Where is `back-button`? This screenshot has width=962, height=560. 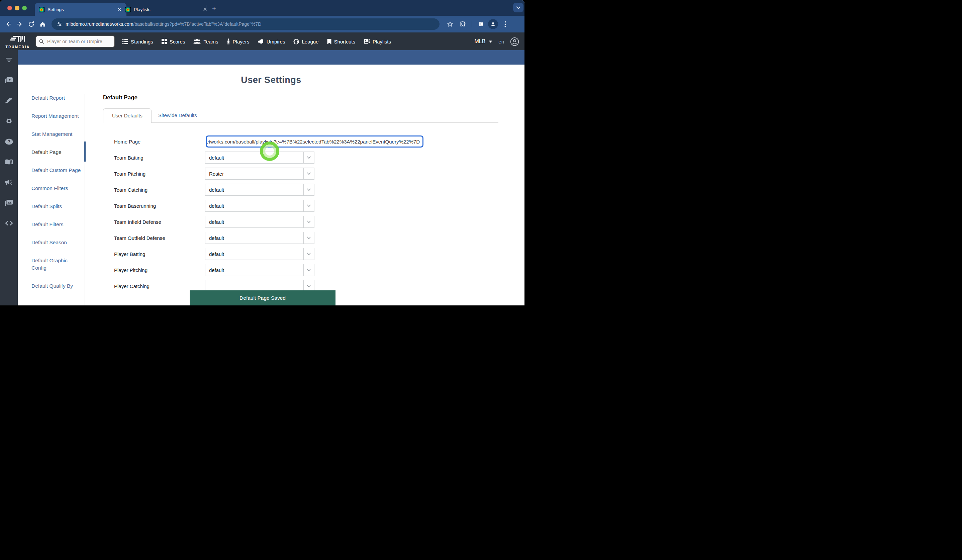 back-button is located at coordinates (8, 24).